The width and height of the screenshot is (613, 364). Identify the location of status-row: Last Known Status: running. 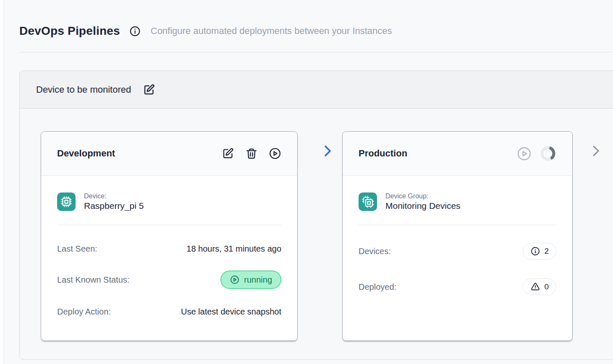
(169, 280).